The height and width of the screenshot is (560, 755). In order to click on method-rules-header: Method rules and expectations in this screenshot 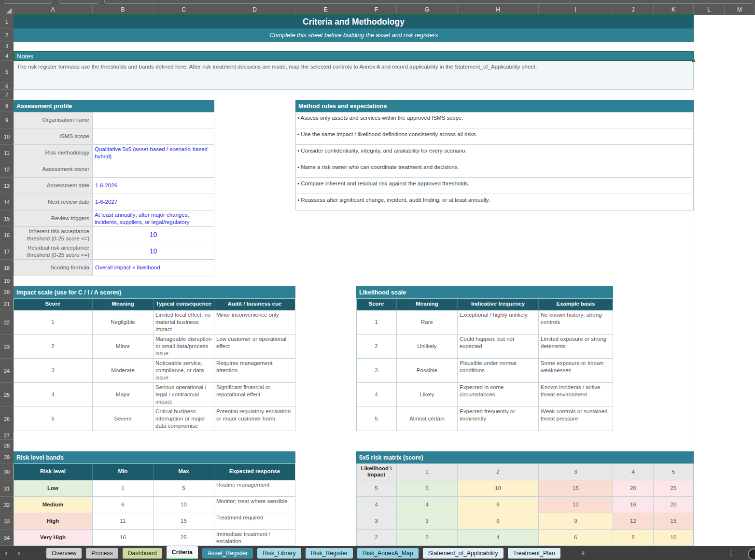, I will do `click(494, 106)`.